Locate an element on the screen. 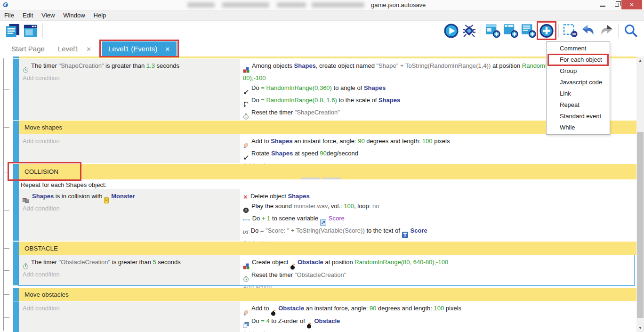 The width and height of the screenshot is (644, 332). comment-row: Move obstacles is located at coordinates (325, 294).